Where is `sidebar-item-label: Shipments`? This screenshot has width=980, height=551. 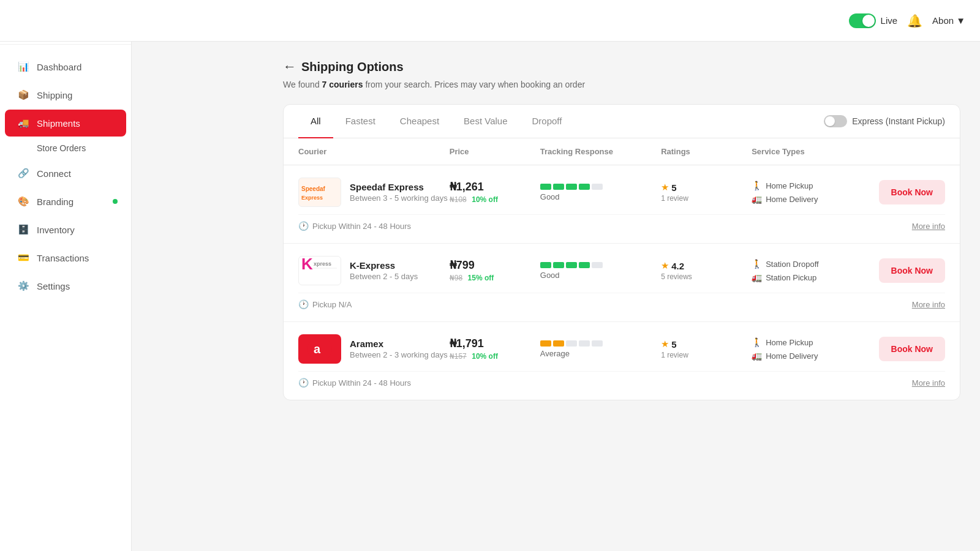
sidebar-item-label: Shipments is located at coordinates (59, 124).